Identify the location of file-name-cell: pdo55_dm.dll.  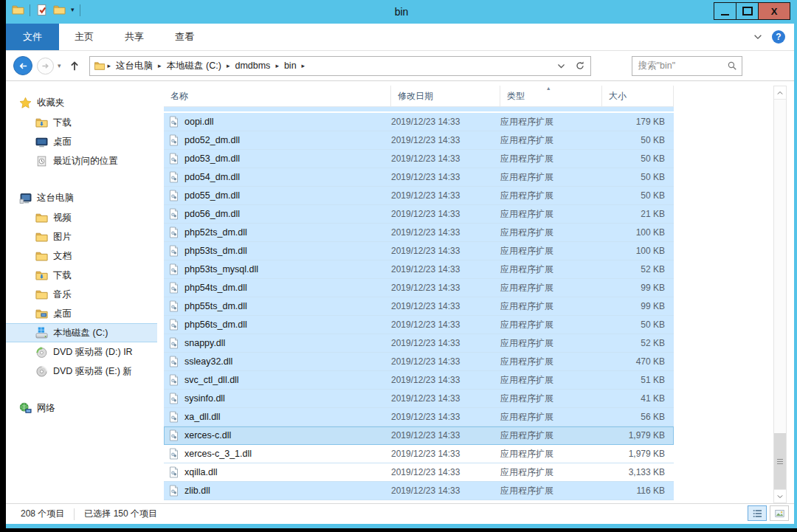
(277, 196).